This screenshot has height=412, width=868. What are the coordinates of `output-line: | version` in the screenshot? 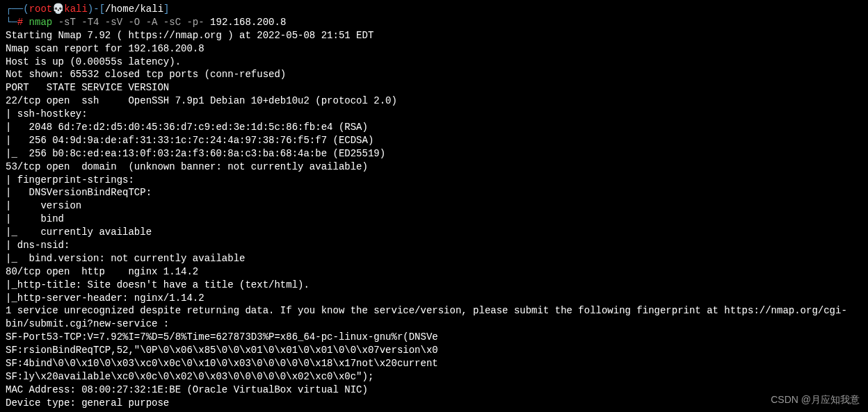 It's located at (434, 206).